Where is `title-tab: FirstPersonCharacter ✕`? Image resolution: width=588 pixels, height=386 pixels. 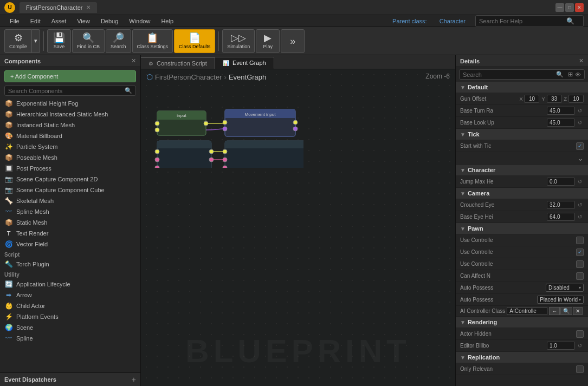
title-tab: FirstPersonCharacter ✕ is located at coordinates (59, 8).